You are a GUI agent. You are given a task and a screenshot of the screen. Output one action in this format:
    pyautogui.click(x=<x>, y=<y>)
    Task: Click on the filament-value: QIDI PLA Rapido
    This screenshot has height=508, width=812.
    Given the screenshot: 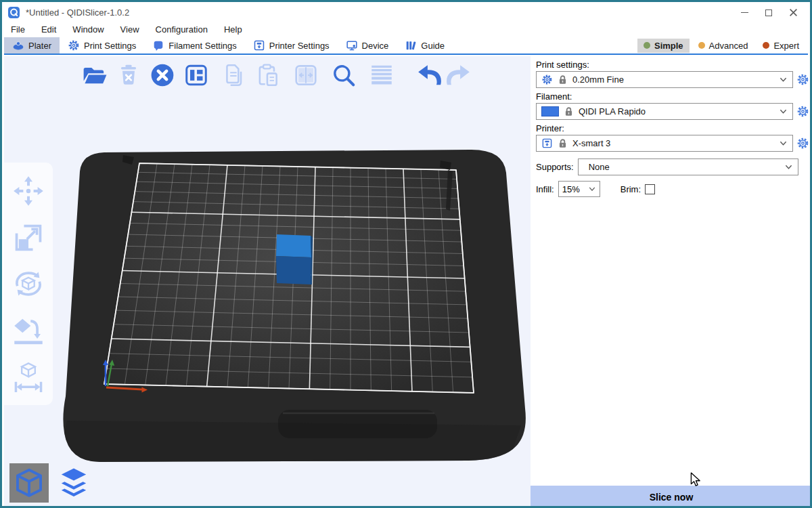 What is the action you would take?
    pyautogui.click(x=612, y=111)
    